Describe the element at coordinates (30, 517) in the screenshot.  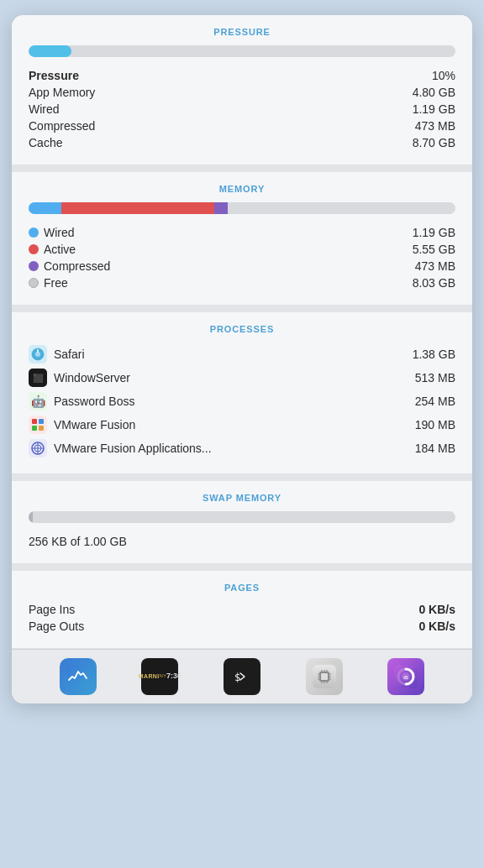
I see `swap-bar-fill` at that location.